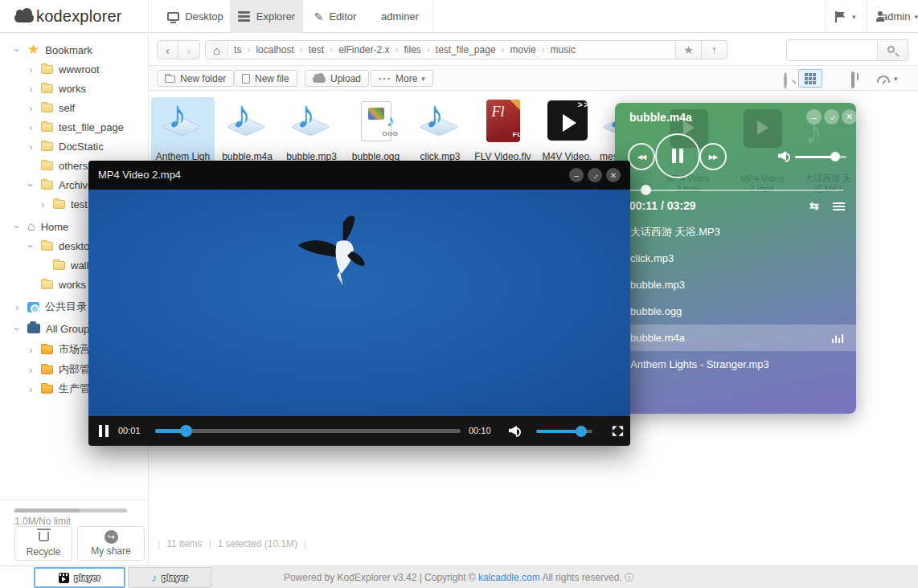 Image resolution: width=918 pixels, height=588 pixels. I want to click on tab-desktop: Desktop, so click(195, 16).